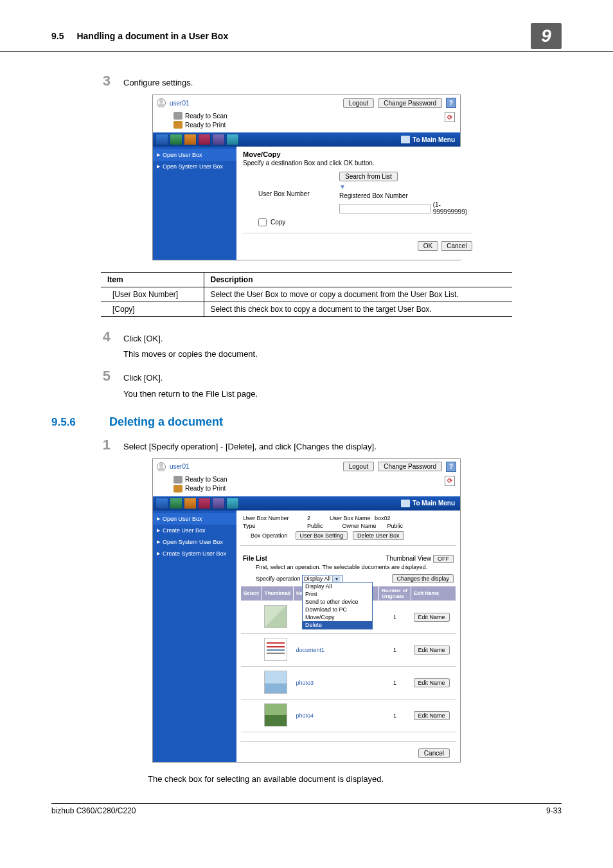 This screenshot has height=868, width=613. Describe the element at coordinates (152, 36) in the screenshot. I see `section-title: Handling a document in a User Box` at that location.